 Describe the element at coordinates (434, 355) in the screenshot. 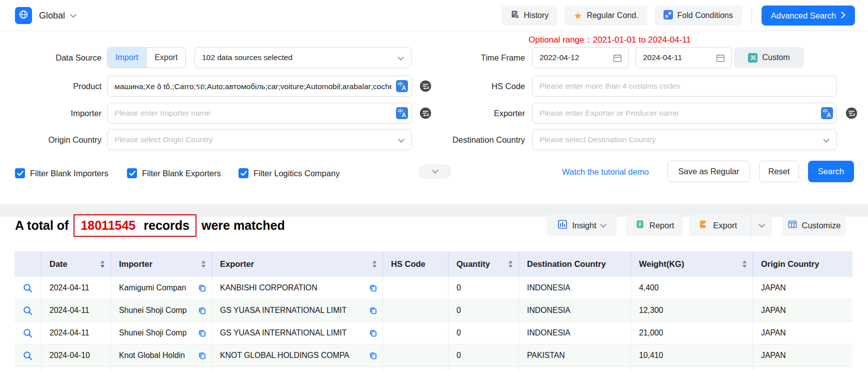

I see `table-row: 2024-04-10 Knot Global Holdin KNOT GLOBA…` at that location.